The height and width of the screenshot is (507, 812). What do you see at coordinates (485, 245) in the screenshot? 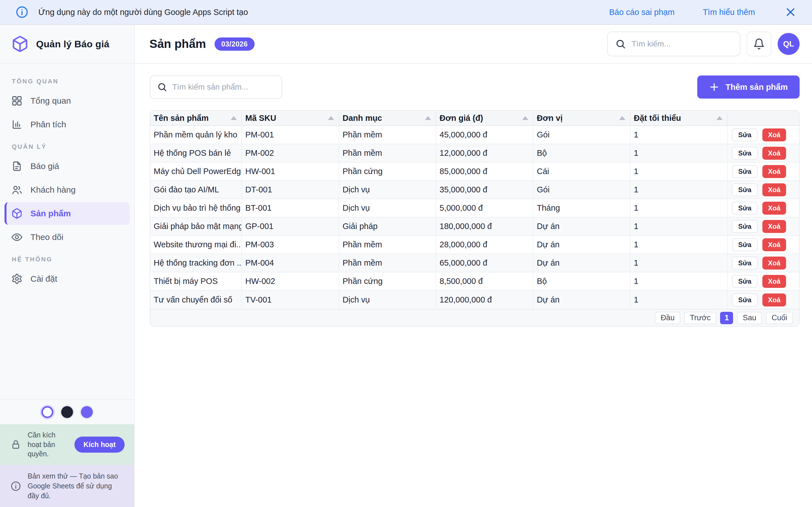
I see `cell-price: 28,000,000 đ` at bounding box center [485, 245].